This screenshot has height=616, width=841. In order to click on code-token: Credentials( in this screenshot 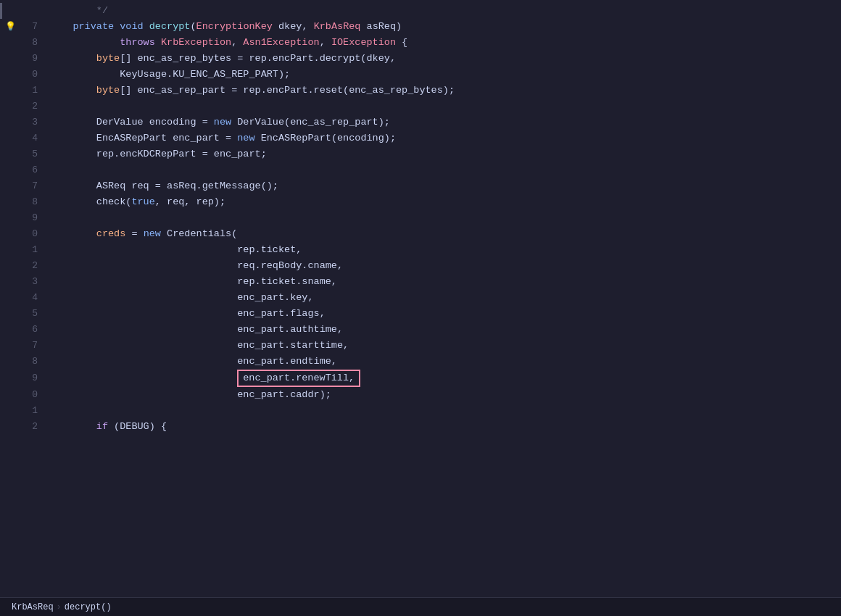, I will do `click(199, 233)`.